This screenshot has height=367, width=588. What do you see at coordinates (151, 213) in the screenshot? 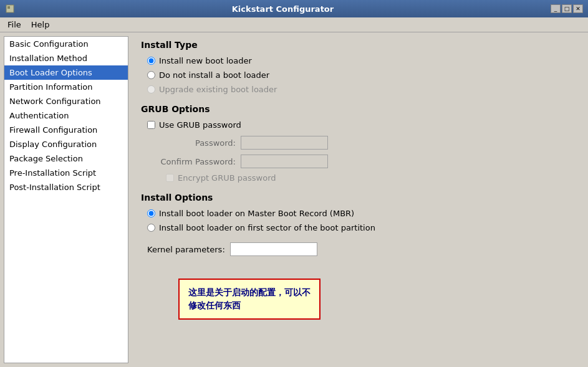
I see `install-mbr-radio` at bounding box center [151, 213].